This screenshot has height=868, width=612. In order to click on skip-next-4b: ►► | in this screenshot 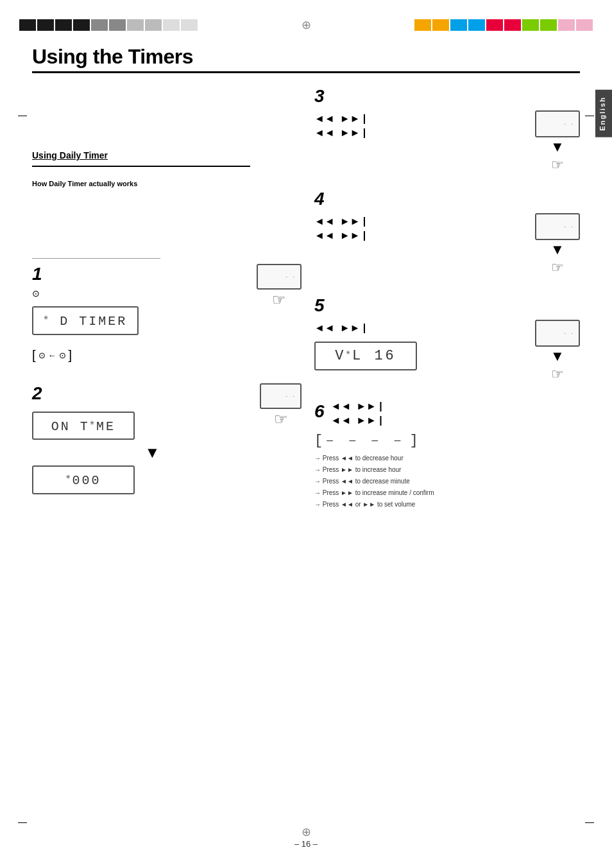, I will do `click(353, 236)`.